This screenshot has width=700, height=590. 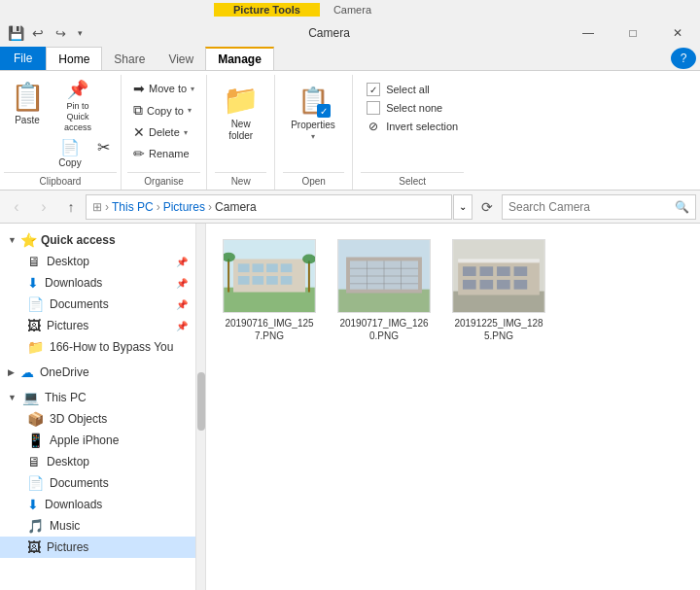 What do you see at coordinates (35, 347) in the screenshot?
I see `folder-166-icon: 📁` at bounding box center [35, 347].